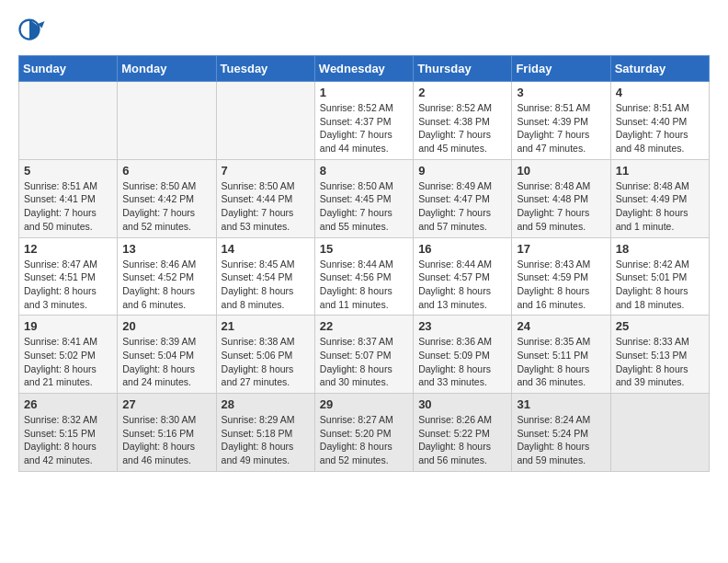  I want to click on weekday-header: Tuesday, so click(265, 69).